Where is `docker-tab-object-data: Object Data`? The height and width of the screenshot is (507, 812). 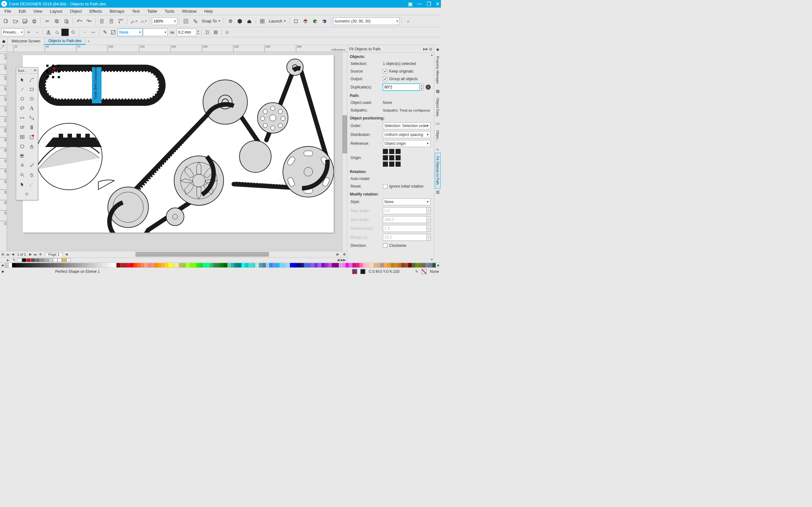
docker-tab-object-data: Object Data is located at coordinates (438, 107).